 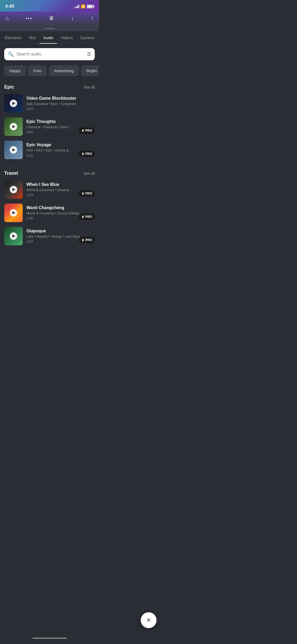 What do you see at coordinates (50, 127) in the screenshot?
I see `audio-item-epic-thoughts: Epic Thoughts Classical • Classical • Da…` at bounding box center [50, 127].